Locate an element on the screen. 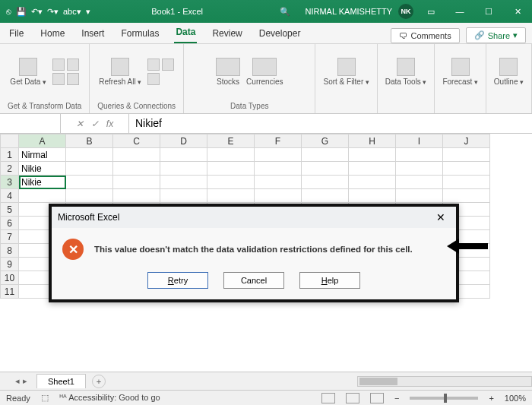 The image size is (532, 405). active-cell: Nikie is located at coordinates (43, 182).